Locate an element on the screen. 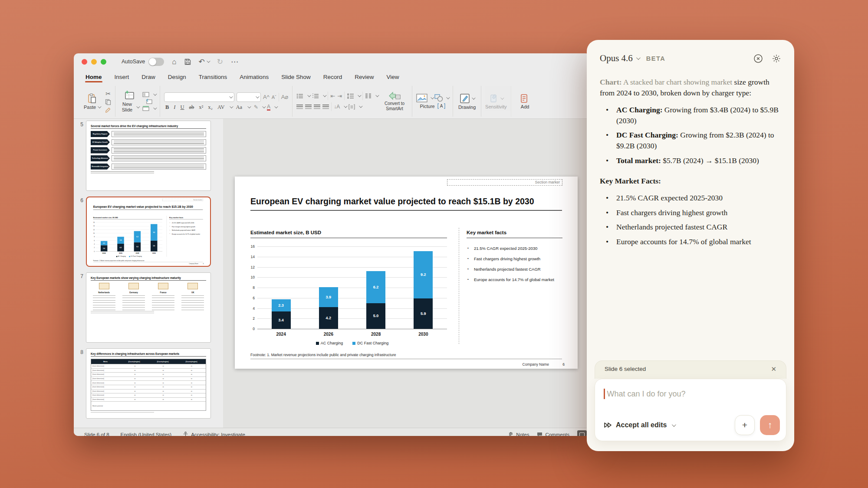 This screenshot has height=488, width=868. line-spacing-chevron is located at coordinates (359, 95).